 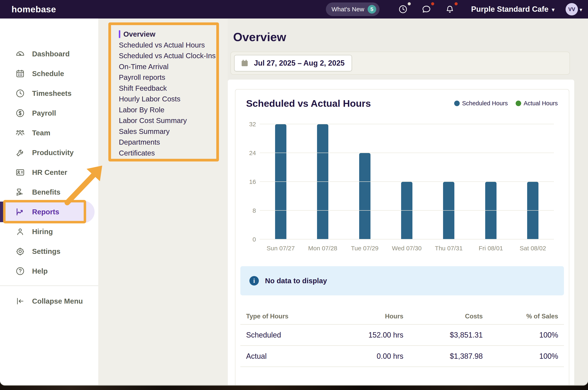 I want to click on sidebar-item-label: HR Center, so click(x=50, y=172).